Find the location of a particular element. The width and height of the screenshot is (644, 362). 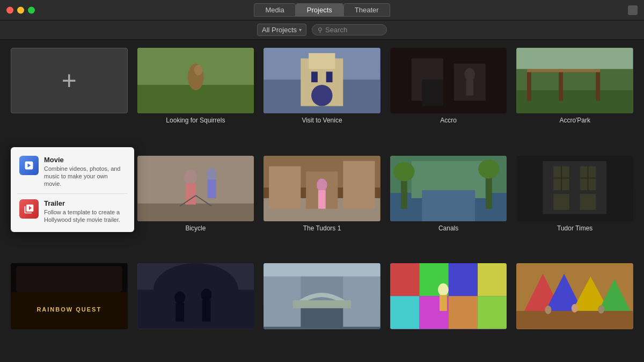

bicycle-thumb is located at coordinates (196, 189).